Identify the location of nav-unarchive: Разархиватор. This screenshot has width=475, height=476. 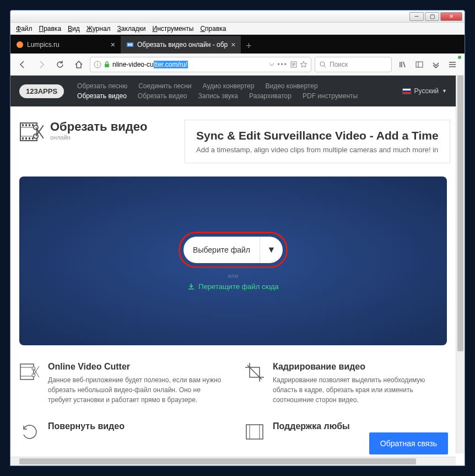
(270, 96).